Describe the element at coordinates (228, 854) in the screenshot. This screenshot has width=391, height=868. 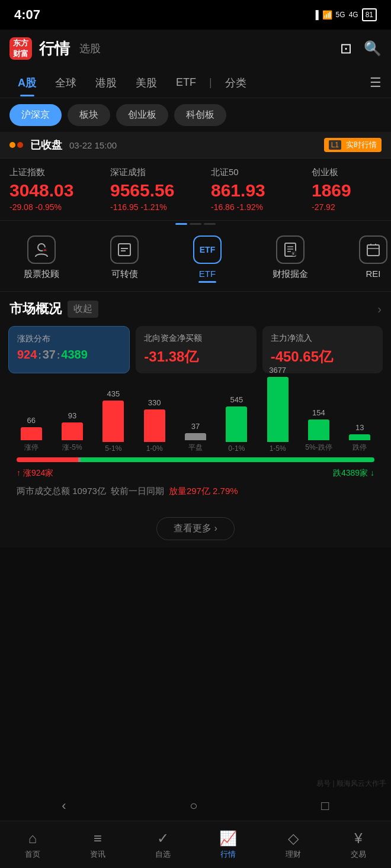
I see `market-label: 行情` at that location.